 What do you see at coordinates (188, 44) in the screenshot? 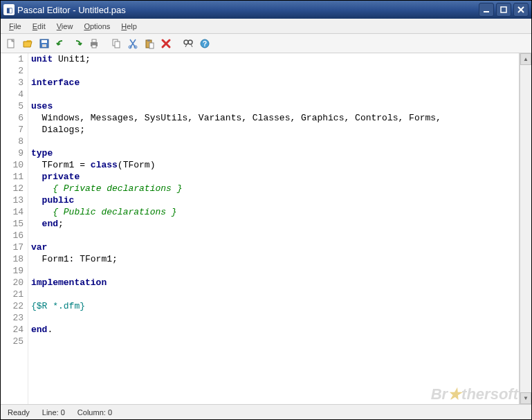
I see `find-button` at bounding box center [188, 44].